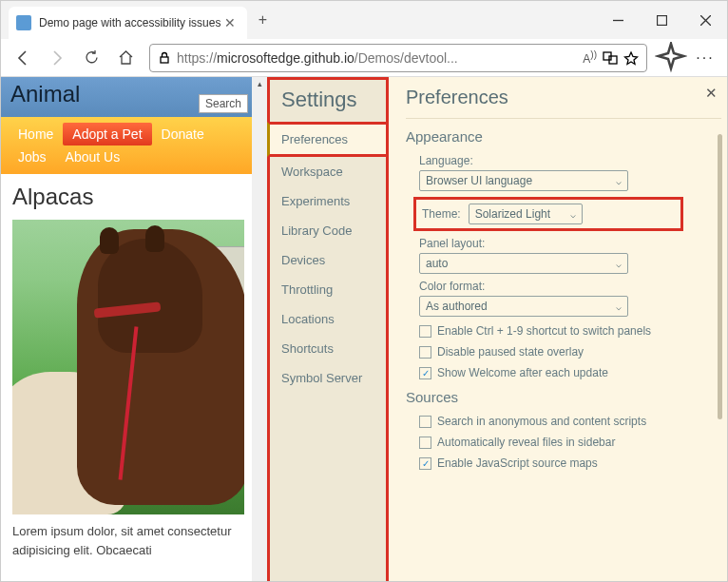 The height and width of the screenshot is (582, 728). What do you see at coordinates (328, 348) in the screenshot?
I see `sidebar-item-shortcuts: Shortcuts` at bounding box center [328, 348].